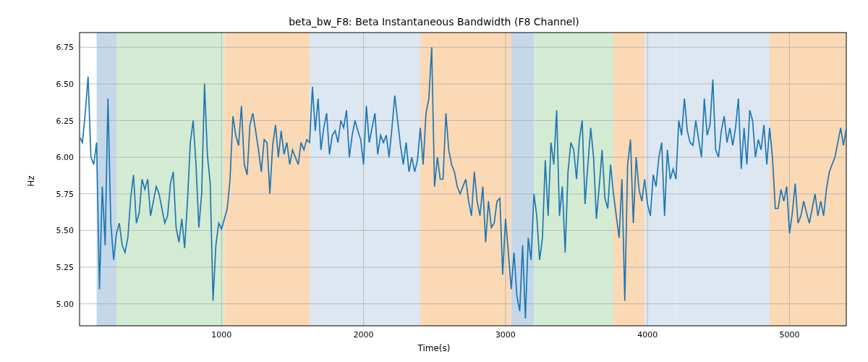 This screenshot has width=868, height=362. I want to click on x-tick-label: 3000, so click(506, 334).